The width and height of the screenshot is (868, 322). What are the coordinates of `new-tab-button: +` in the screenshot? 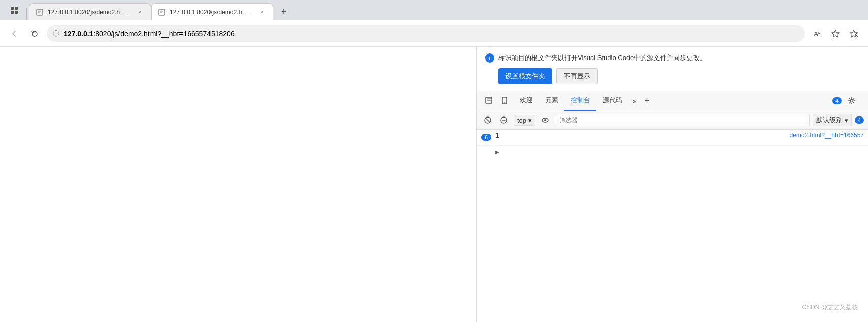 It's located at (284, 12).